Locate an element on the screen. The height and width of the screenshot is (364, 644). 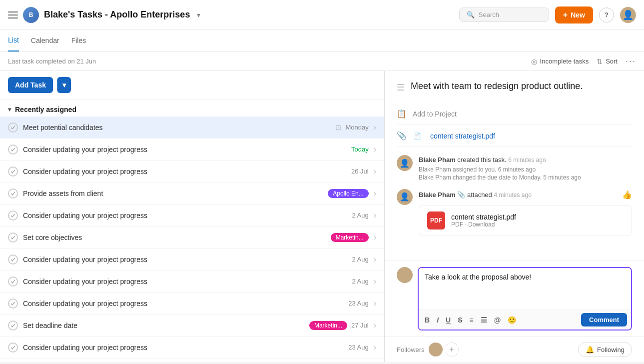
tab-calendar: Calendar is located at coordinates (45, 41).